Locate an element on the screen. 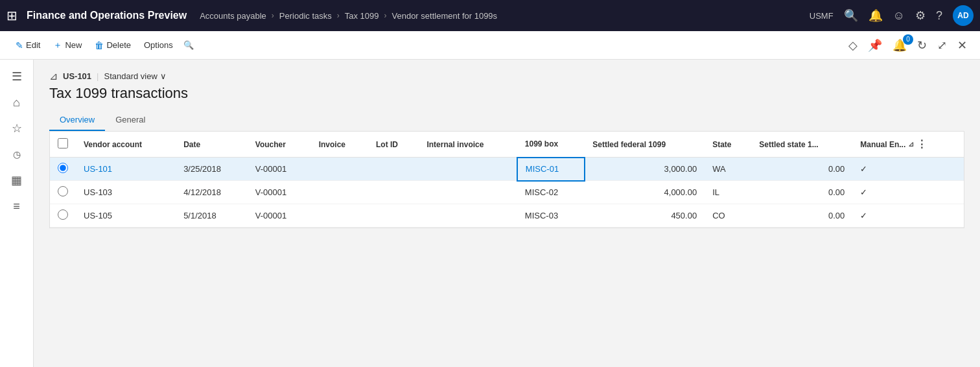  col-internal-invoice: Internal invoice is located at coordinates (468, 145).